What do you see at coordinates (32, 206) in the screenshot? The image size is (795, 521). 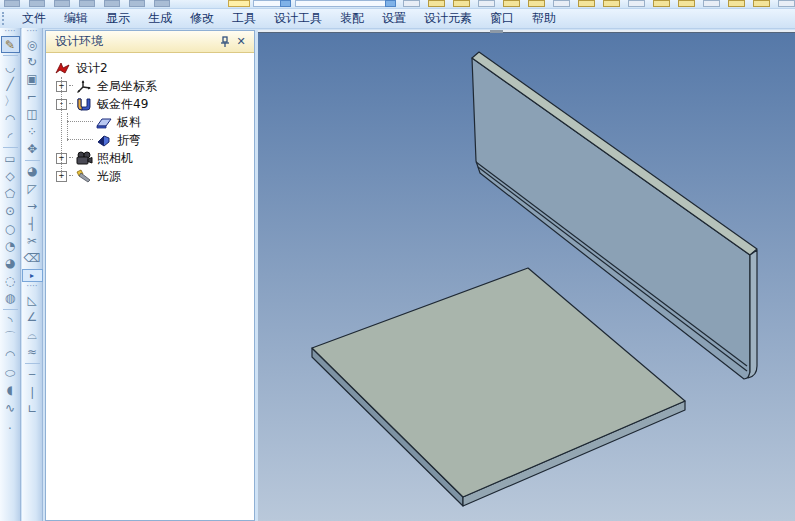 I see `arrow-icon: →` at bounding box center [32, 206].